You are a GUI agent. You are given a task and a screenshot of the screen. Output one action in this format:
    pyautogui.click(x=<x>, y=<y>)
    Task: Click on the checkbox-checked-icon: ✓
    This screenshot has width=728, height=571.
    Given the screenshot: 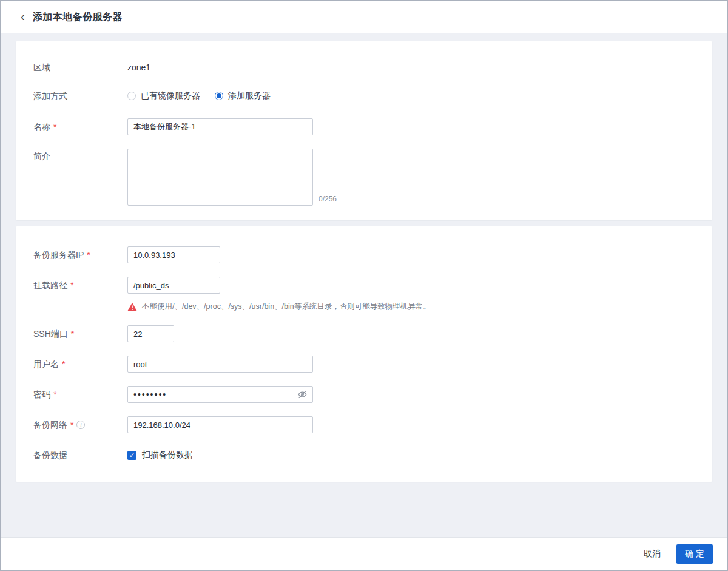 What is the action you would take?
    pyautogui.click(x=132, y=455)
    